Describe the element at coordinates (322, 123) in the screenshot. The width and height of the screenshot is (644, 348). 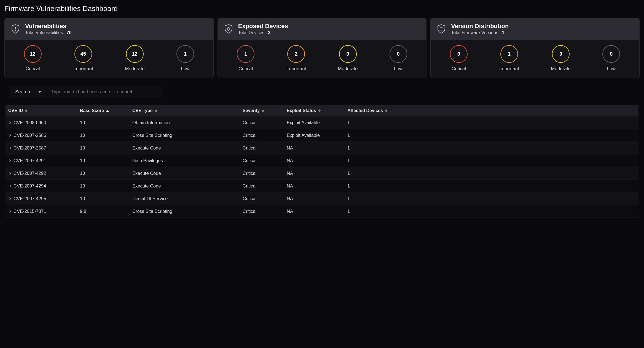
I see `table-row: CVE-2008-096010Obtain InformationCritica…` at that location.